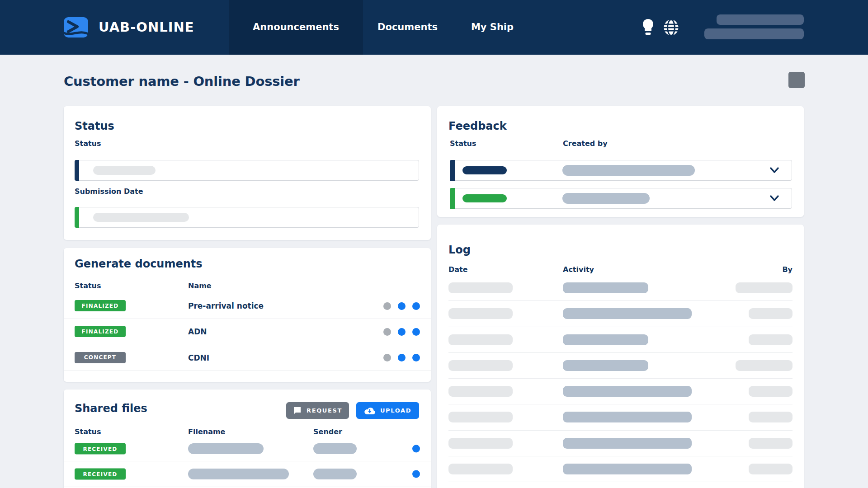 This screenshot has height=488, width=868. Describe the element at coordinates (146, 27) in the screenshot. I see `brand-name: UAB-ONLINE` at that location.